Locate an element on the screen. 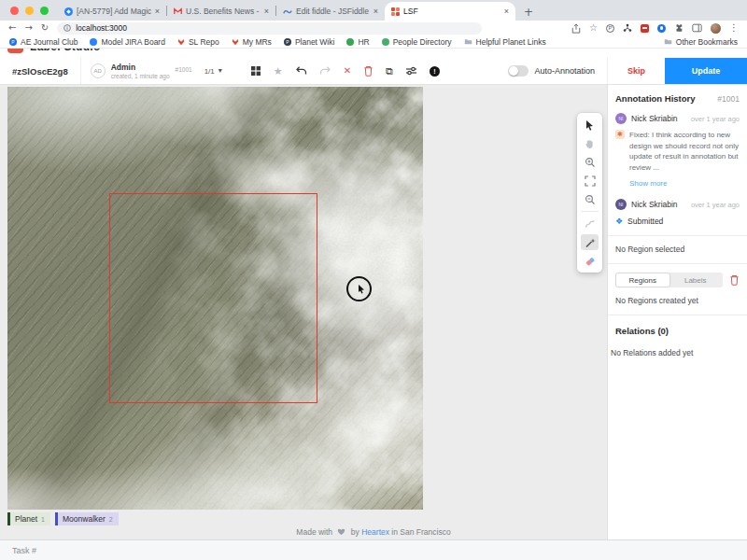 The height and width of the screenshot is (560, 747). show-more-link: Show more is located at coordinates (648, 183).